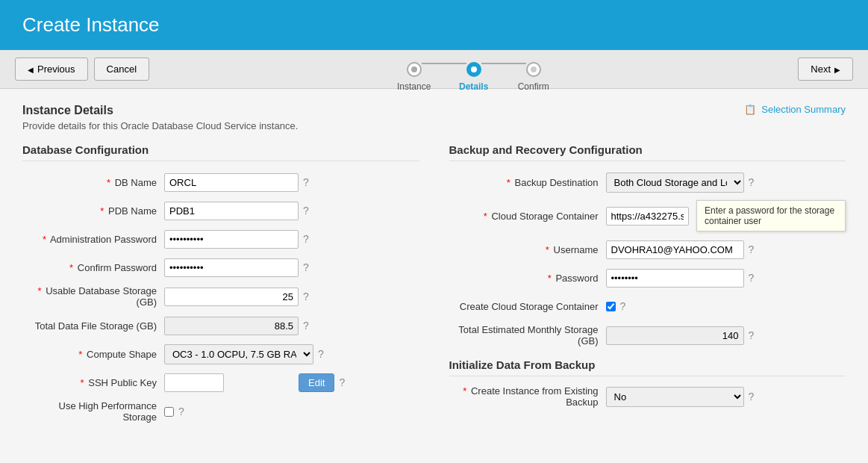 This screenshot has width=868, height=463. Describe the element at coordinates (752, 335) in the screenshot. I see `total-monthly-help-icon: ?` at that location.